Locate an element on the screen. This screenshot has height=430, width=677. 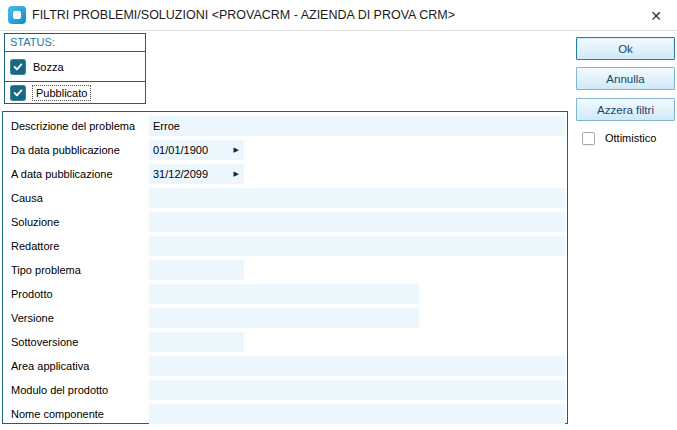
field-descrizione-problema: Erroe is located at coordinates (357, 126).